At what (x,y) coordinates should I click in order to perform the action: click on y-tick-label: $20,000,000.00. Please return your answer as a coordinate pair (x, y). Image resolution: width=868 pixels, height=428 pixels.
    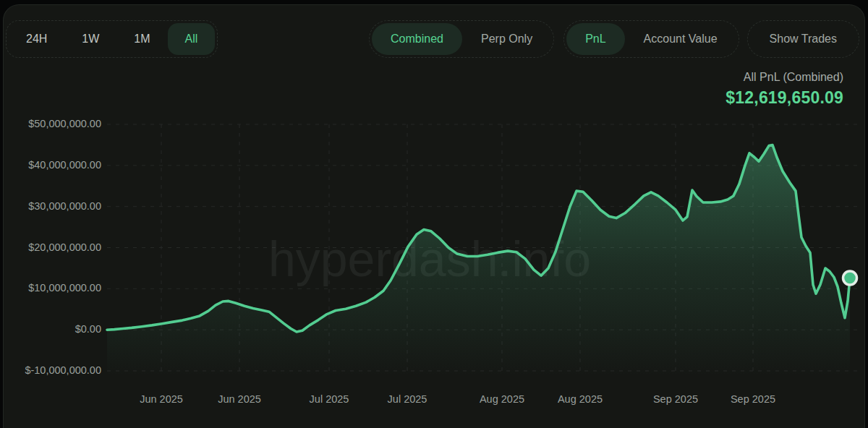
    Looking at the image, I should click on (51, 247).